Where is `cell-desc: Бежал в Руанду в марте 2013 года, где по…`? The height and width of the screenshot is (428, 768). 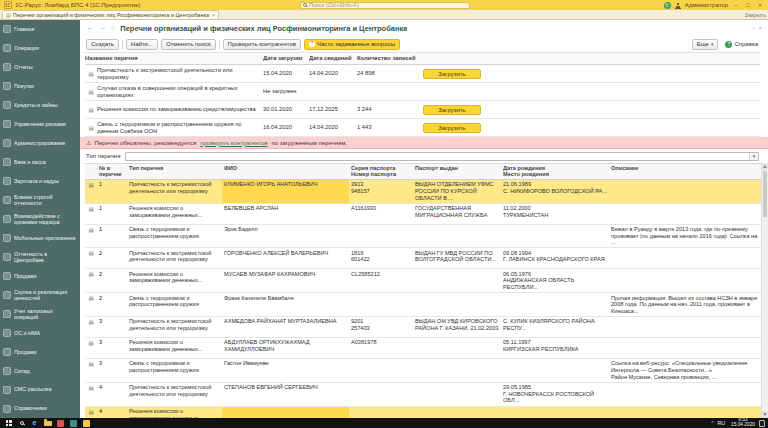
cell-desc: Бежал в Руанду в марте 2013 года, где по… is located at coordinates (685, 236).